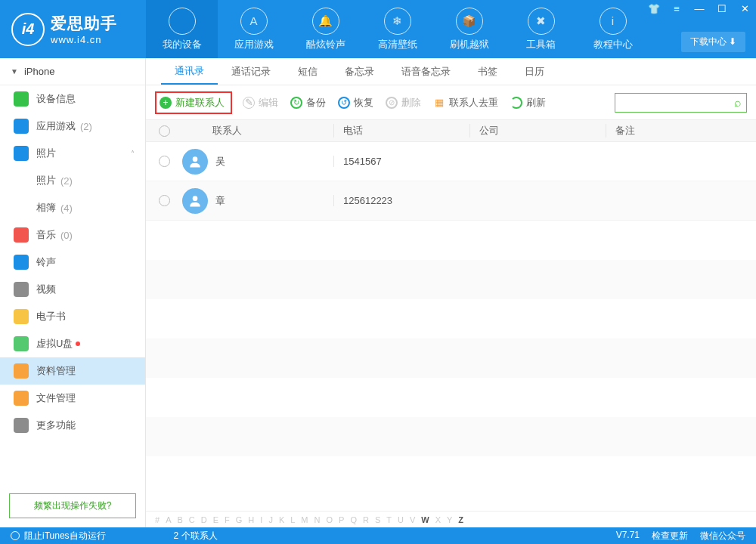 This screenshot has width=756, height=544. Describe the element at coordinates (389, 520) in the screenshot. I see `alpha-T: T` at that location.